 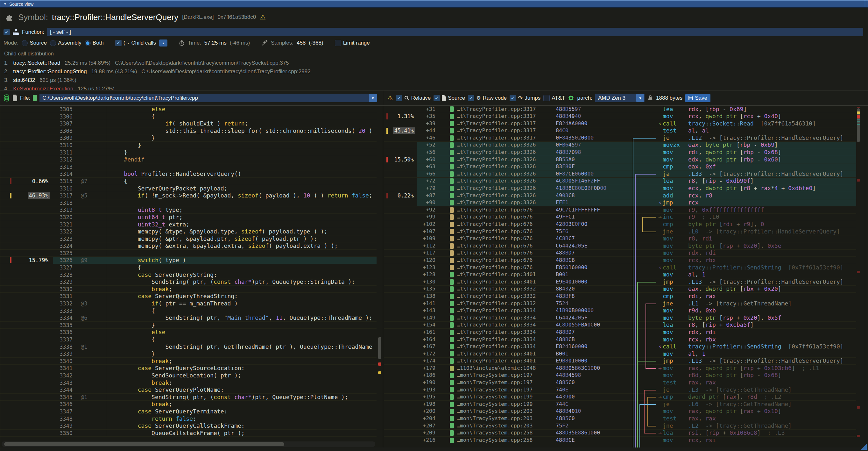 I want to click on asm-instruction-row: +164…t\TracyProfiler.cpp:3334488BCBmovrc…, so click(x=620, y=340).